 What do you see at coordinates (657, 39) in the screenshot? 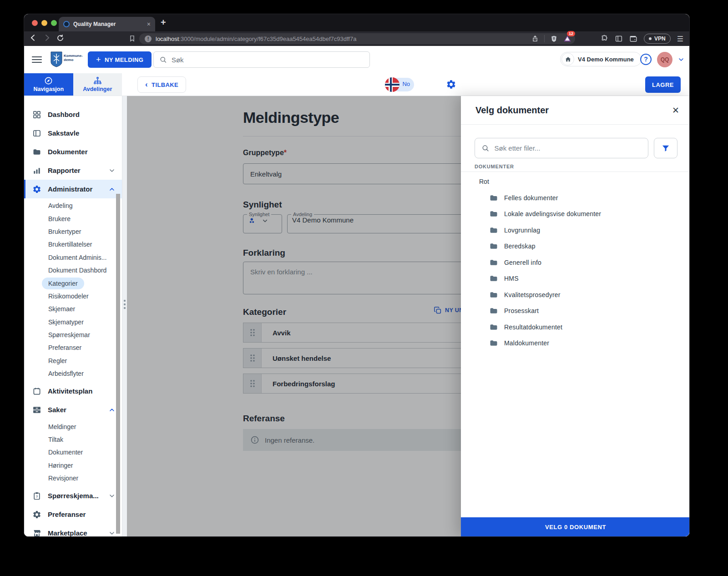
I see `vpn-button: VPN` at bounding box center [657, 39].